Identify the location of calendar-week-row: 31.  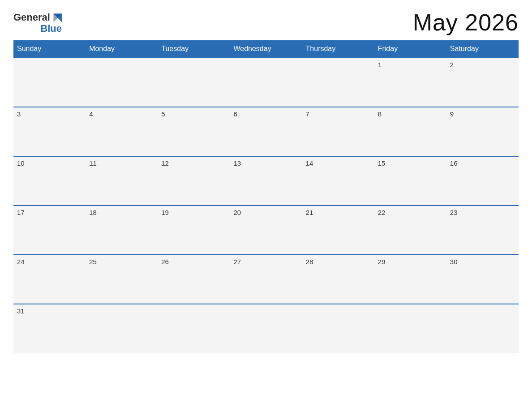
(266, 329).